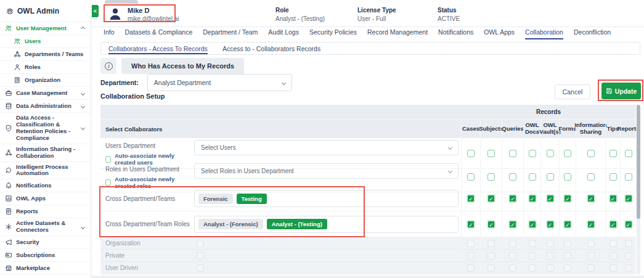 This screenshot has height=278, width=644. What do you see at coordinates (327, 171) in the screenshot?
I see `select-dropdown-roles-in-users-department: Select Roles in Users Department` at bounding box center [327, 171].